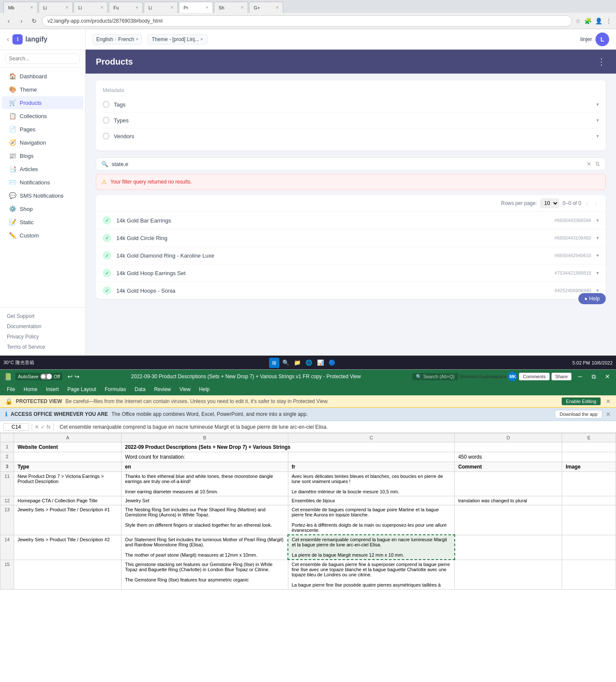  What do you see at coordinates (43, 209) in the screenshot?
I see `sidebar-item-shop: ⚙️ Shop` at bounding box center [43, 209].